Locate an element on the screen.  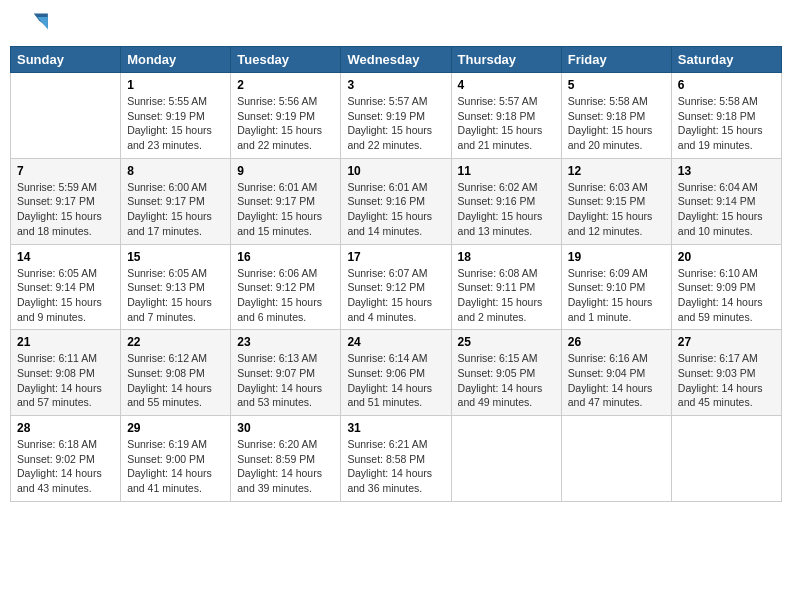
cell-content: Sunrise: 6:09 AM Sunset: 9:10 PM Dayligh… is located at coordinates (616, 296).